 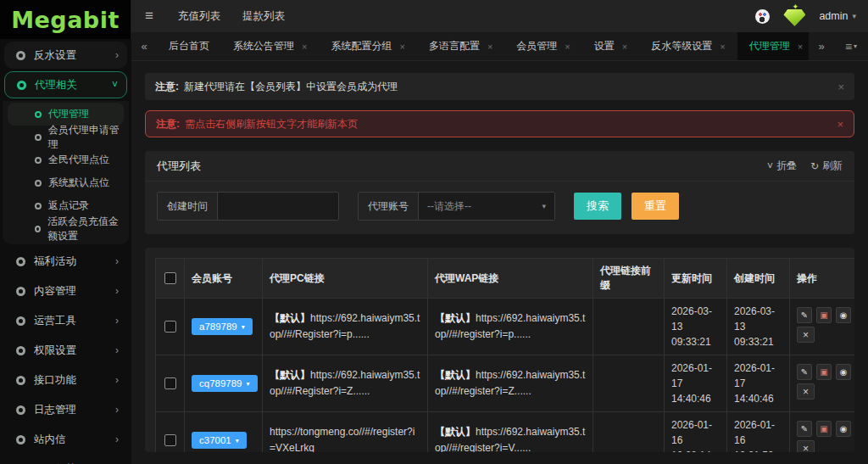 I want to click on menu-ring-icon, so click(x=20, y=411).